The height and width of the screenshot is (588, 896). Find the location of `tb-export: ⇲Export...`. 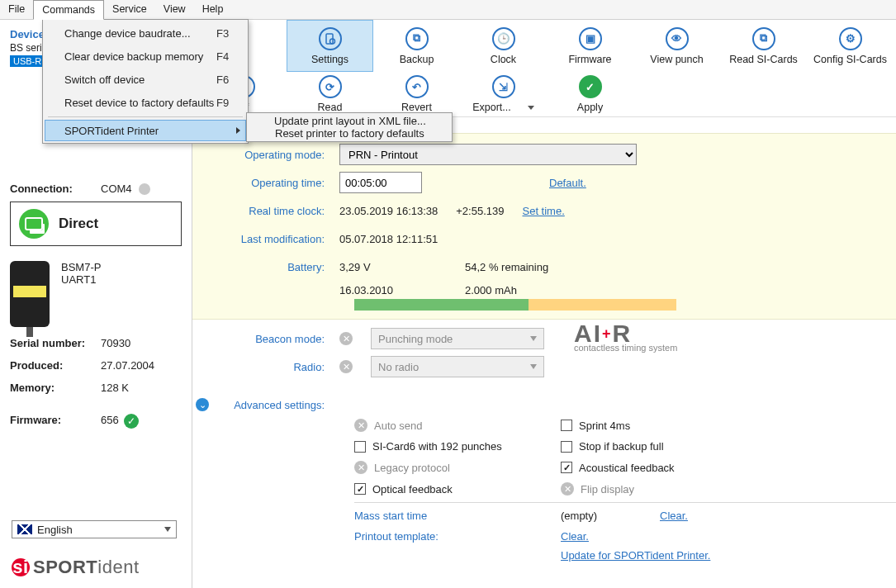

tb-export: ⇲Export... is located at coordinates (504, 94).